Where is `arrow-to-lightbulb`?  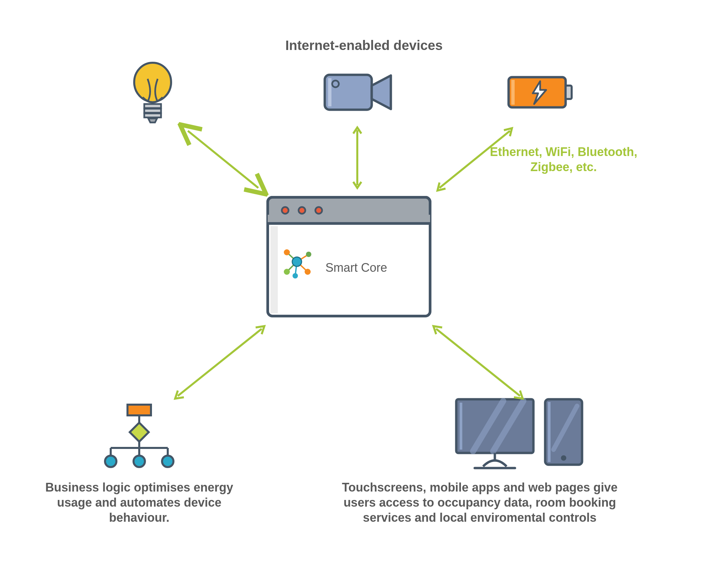 arrow-to-lightbulb is located at coordinates (223, 159).